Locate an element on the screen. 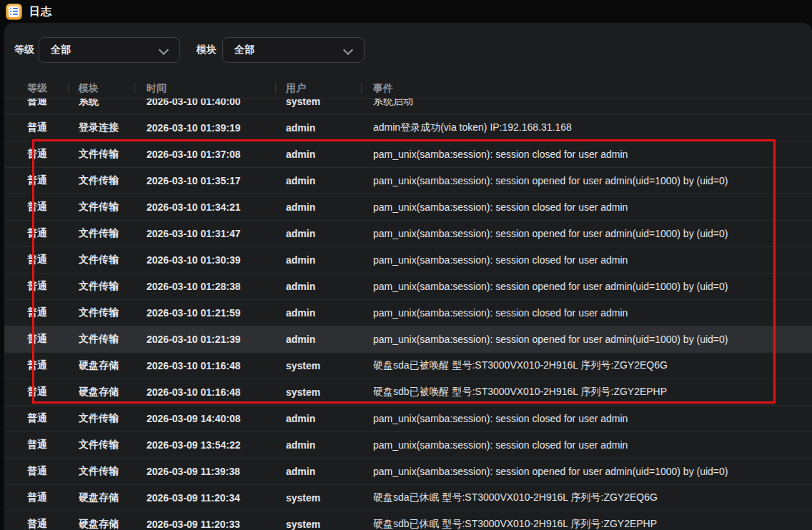  table-row: 普通 文件传输 2026-03-10 01:31:47 admin pam_un… is located at coordinates (408, 234).